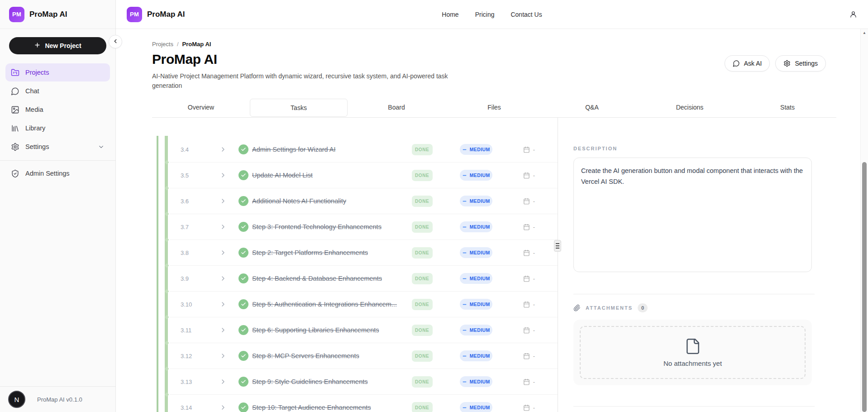 The height and width of the screenshot is (412, 868). Describe the element at coordinates (332, 278) in the screenshot. I see `task-title: Step 4: Backend & Database Enhancements` at that location.